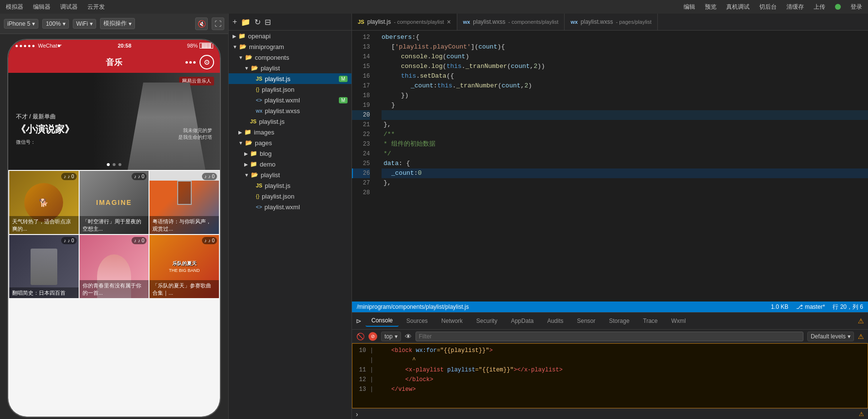 This screenshot has width=868, height=419. What do you see at coordinates (44, 267) in the screenshot?
I see `music-item-3: ♪♪ 0 翻唱简史：日本四百首` at bounding box center [44, 267].